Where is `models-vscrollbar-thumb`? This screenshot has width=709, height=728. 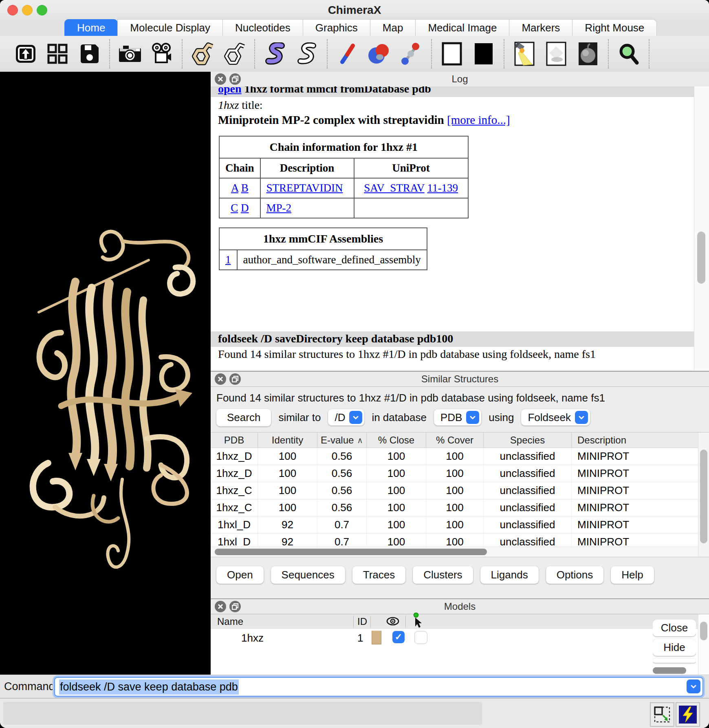 models-vscrollbar-thumb is located at coordinates (704, 631).